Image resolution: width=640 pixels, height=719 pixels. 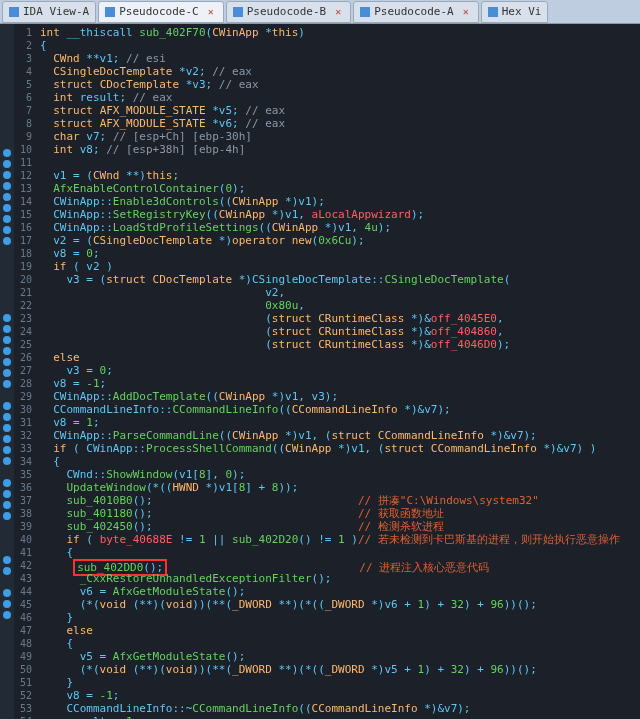 I want to click on code-line: (struct CRuntimeClass *)&off_4046D0);, so click(x=338, y=344).